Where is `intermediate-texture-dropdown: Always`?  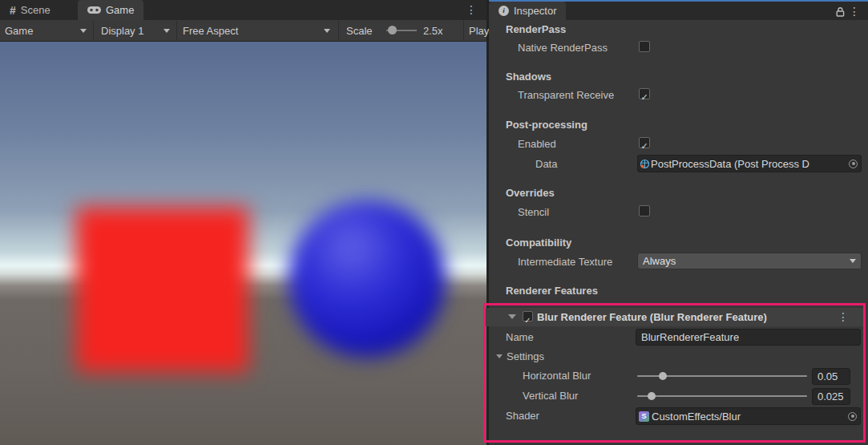
intermediate-texture-dropdown: Always is located at coordinates (749, 261).